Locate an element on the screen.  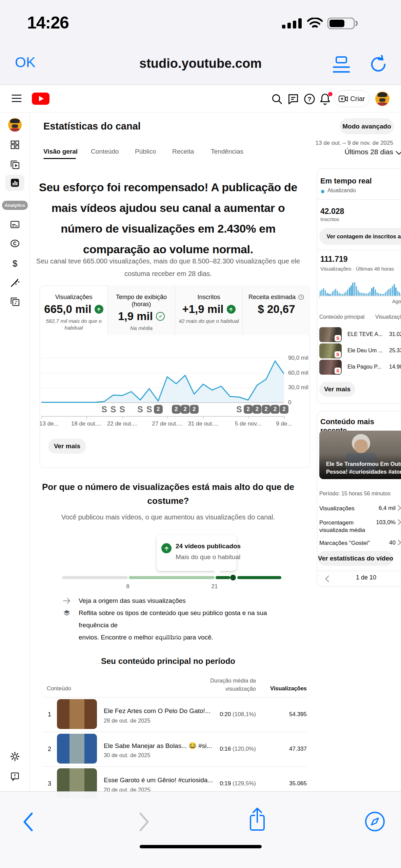
active-tab-underline is located at coordinates (60, 159).